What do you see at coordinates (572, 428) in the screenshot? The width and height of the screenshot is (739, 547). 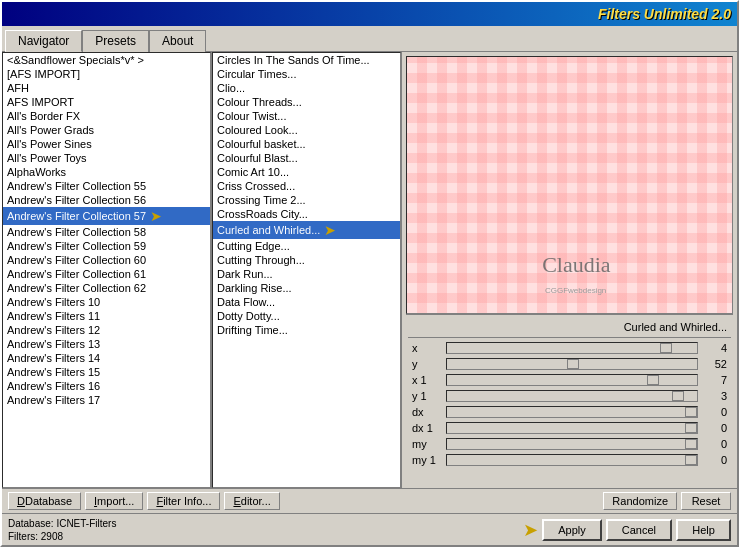 I see `param-slider-dx1` at bounding box center [572, 428].